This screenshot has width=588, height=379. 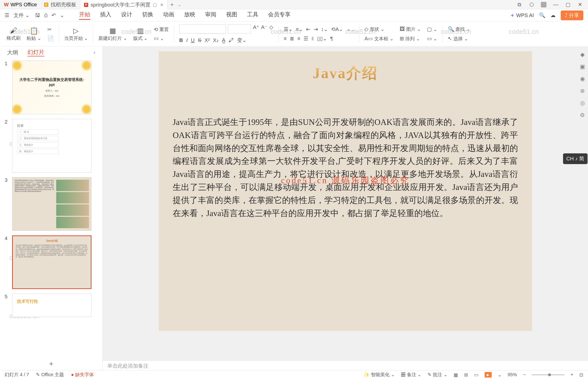 I want to click on tab-slides: 幻灯片, so click(x=36, y=52).